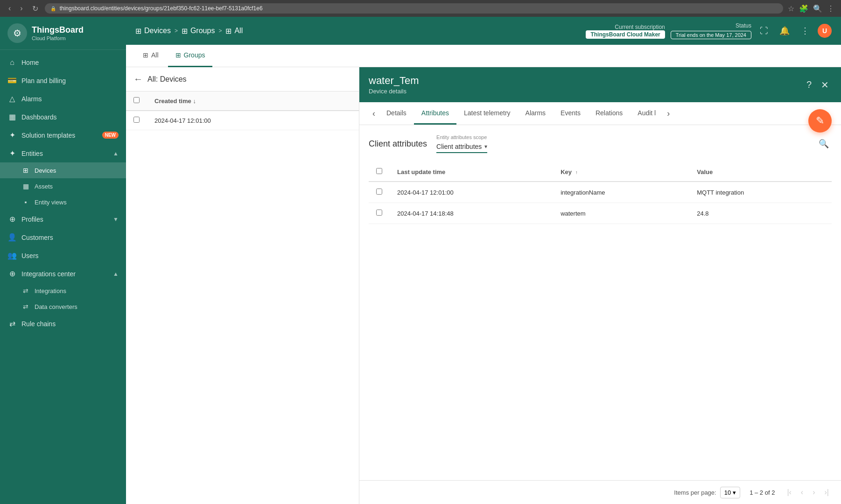 The height and width of the screenshot is (504, 841). Describe the element at coordinates (814, 492) in the screenshot. I see `next-page-button: ›` at that location.